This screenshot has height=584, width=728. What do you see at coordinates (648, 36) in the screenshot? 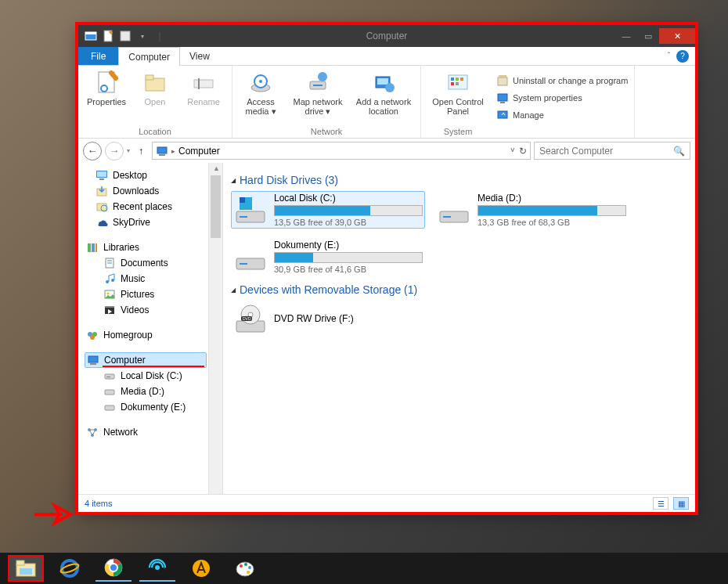
I see `maximize-button: ▭` at bounding box center [648, 36].